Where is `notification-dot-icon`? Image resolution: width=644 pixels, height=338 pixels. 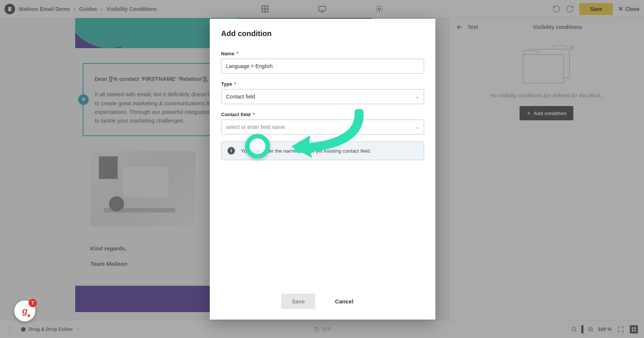 notification-dot-icon is located at coordinates (29, 316).